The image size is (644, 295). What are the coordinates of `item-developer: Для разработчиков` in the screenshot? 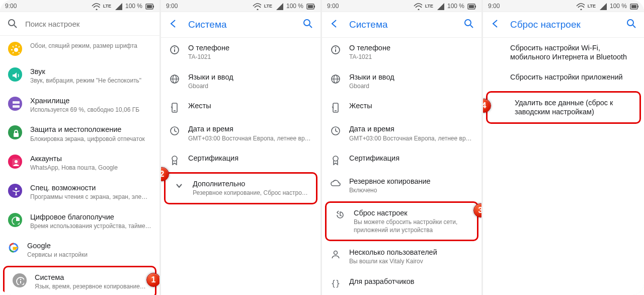 It's located at (401, 283).